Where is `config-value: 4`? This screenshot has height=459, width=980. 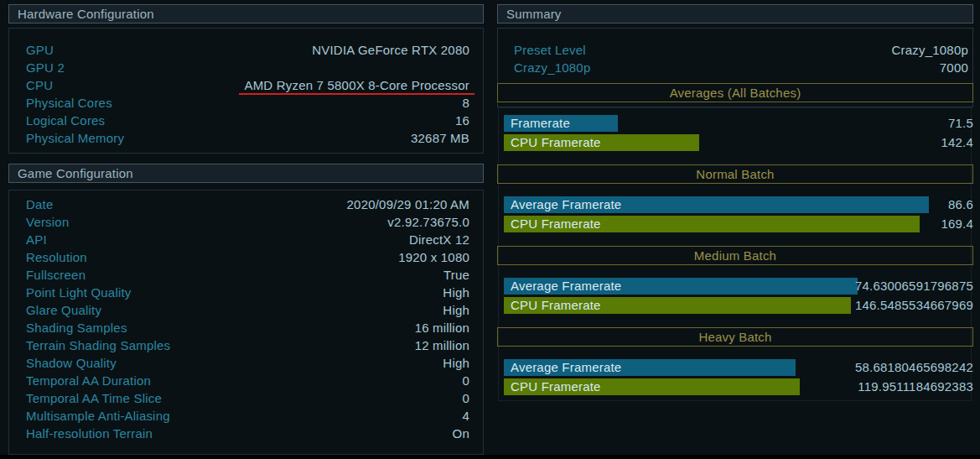 config-value: 4 is located at coordinates (320, 416).